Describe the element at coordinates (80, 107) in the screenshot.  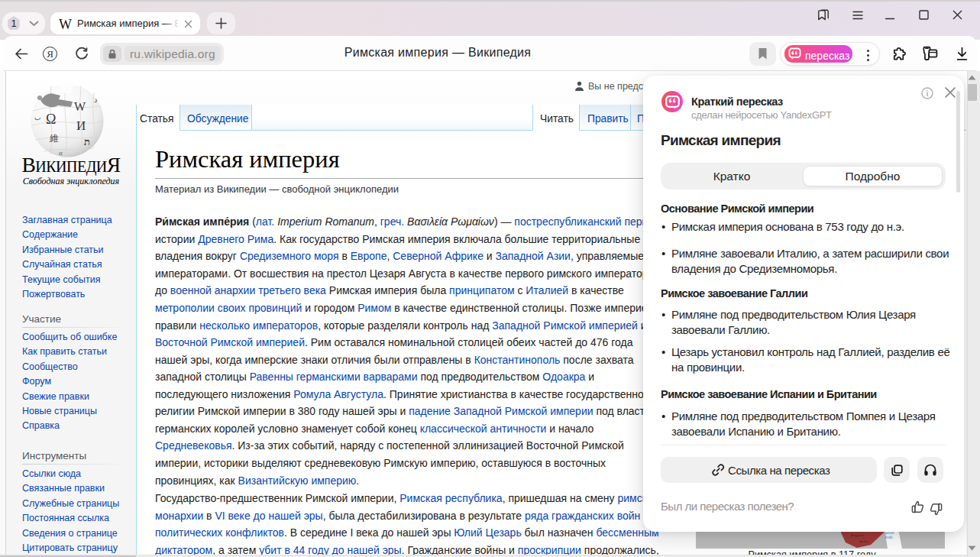
I see `svg-text: W` at that location.